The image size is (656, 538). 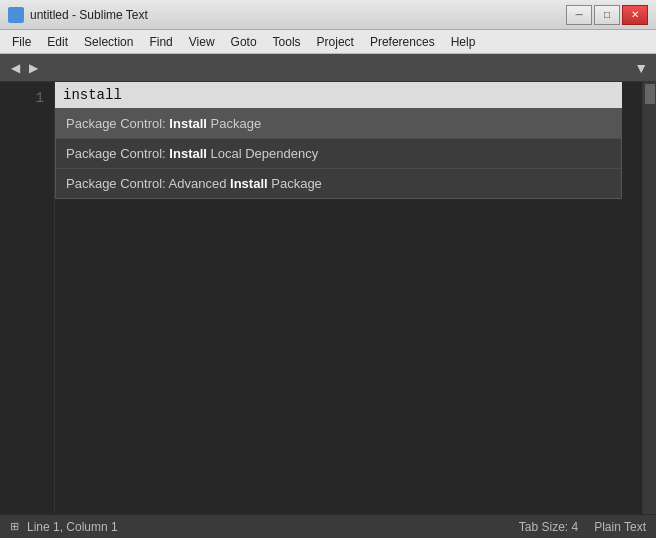 What do you see at coordinates (548, 527) in the screenshot?
I see `tab-size: Tab Size: 4` at bounding box center [548, 527].